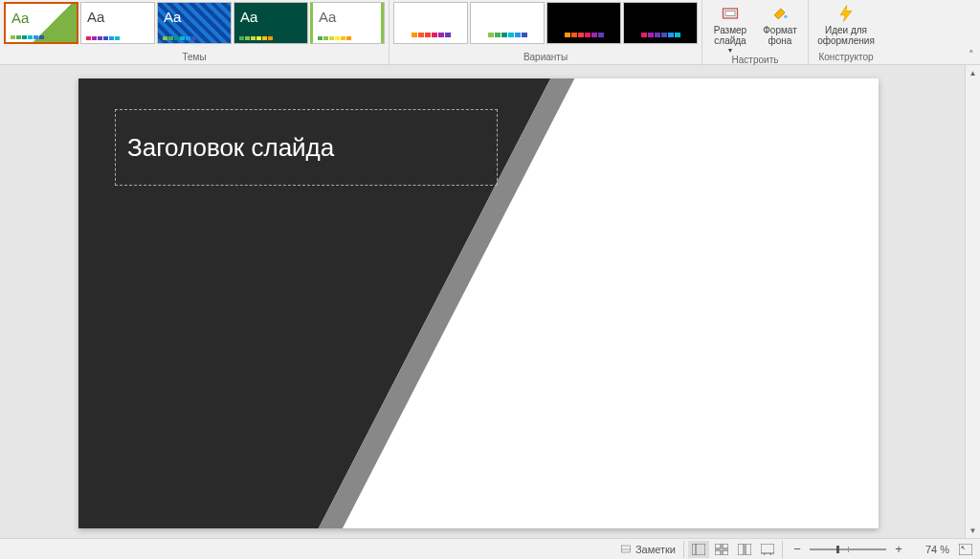 The height and width of the screenshot is (559, 980). What do you see at coordinates (490, 33) in the screenshot?
I see `design-ribbon: AaAaAaAaAa Темы Варианты Размер слайда ▼…` at bounding box center [490, 33].